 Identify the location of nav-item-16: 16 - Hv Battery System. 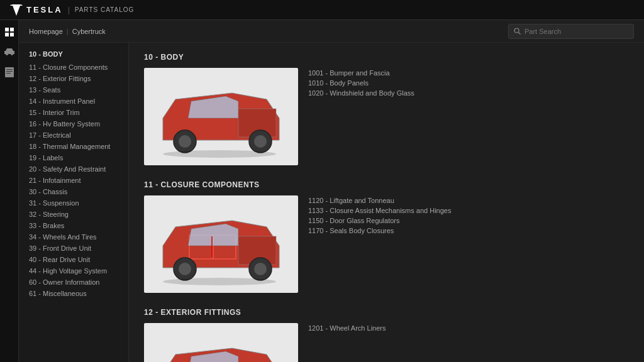
(74, 124).